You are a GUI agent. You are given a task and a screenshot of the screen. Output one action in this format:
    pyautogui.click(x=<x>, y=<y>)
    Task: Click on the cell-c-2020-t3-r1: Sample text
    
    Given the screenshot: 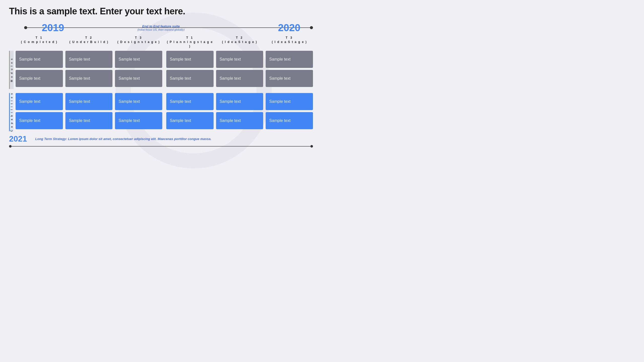 What is the action you would take?
    pyautogui.click(x=289, y=102)
    